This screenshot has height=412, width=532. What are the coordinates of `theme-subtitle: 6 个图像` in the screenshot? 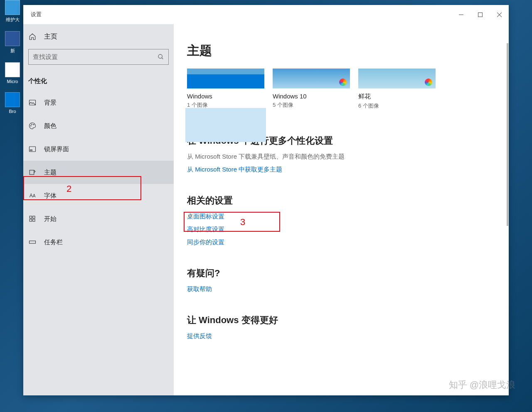 It's located at (397, 106).